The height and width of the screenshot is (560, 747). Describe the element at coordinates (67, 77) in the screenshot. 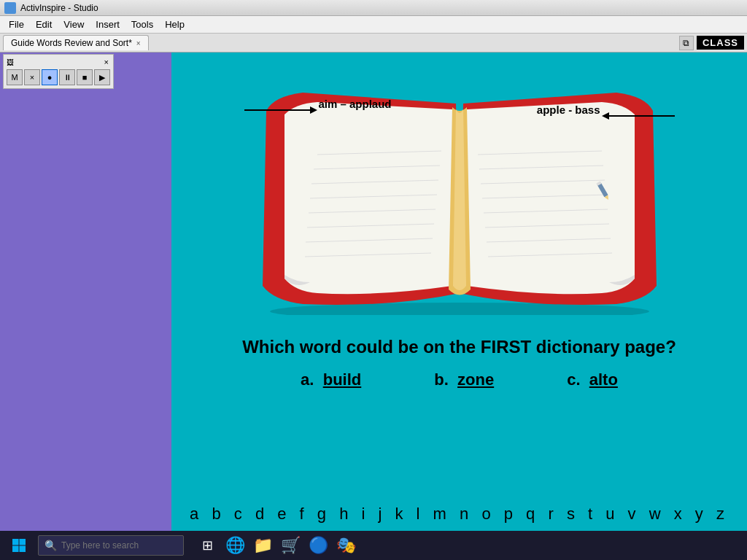

I see `toolbar-pause-button: ⏸` at that location.